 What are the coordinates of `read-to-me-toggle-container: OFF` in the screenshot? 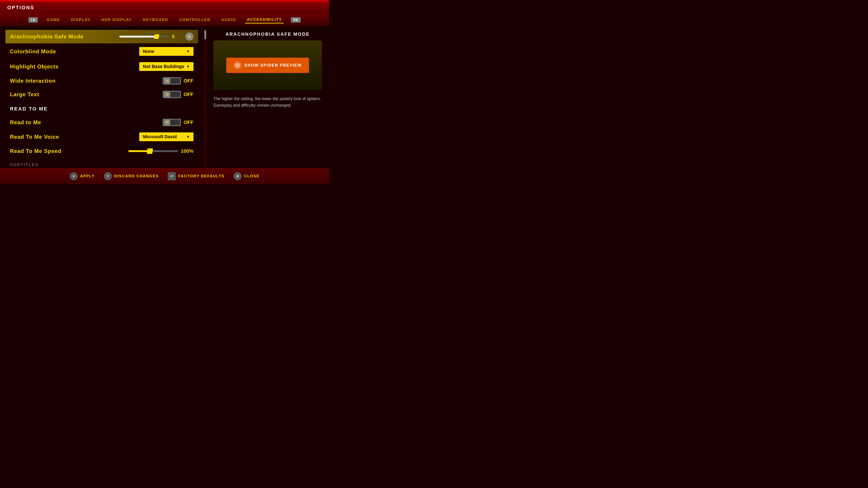 It's located at (178, 123).